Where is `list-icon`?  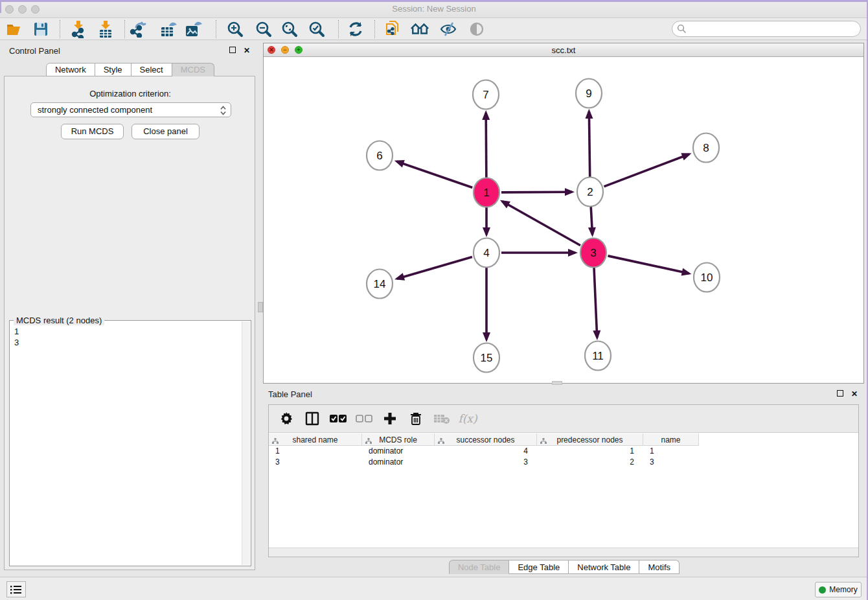
list-icon is located at coordinates (16, 590).